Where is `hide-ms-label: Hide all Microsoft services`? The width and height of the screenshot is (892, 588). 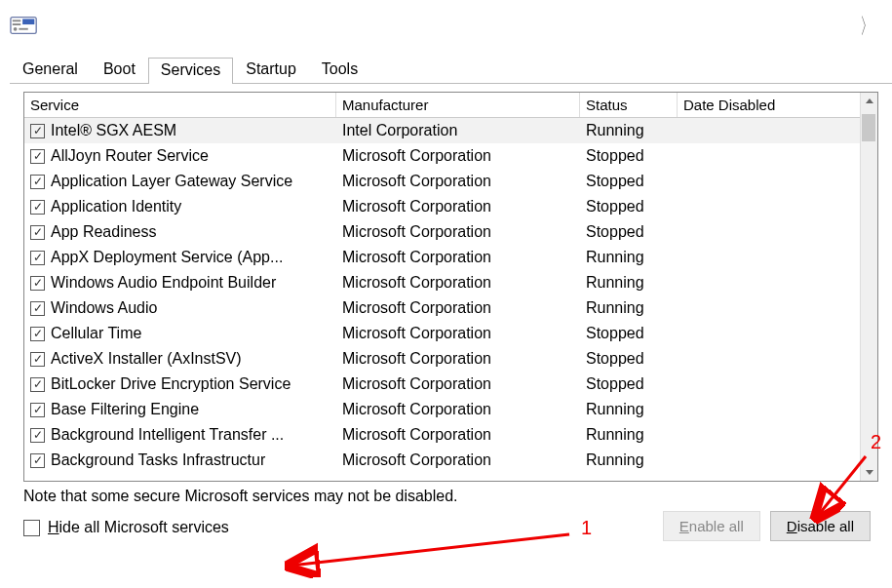
hide-ms-label: Hide all Microsoft services is located at coordinates (138, 528).